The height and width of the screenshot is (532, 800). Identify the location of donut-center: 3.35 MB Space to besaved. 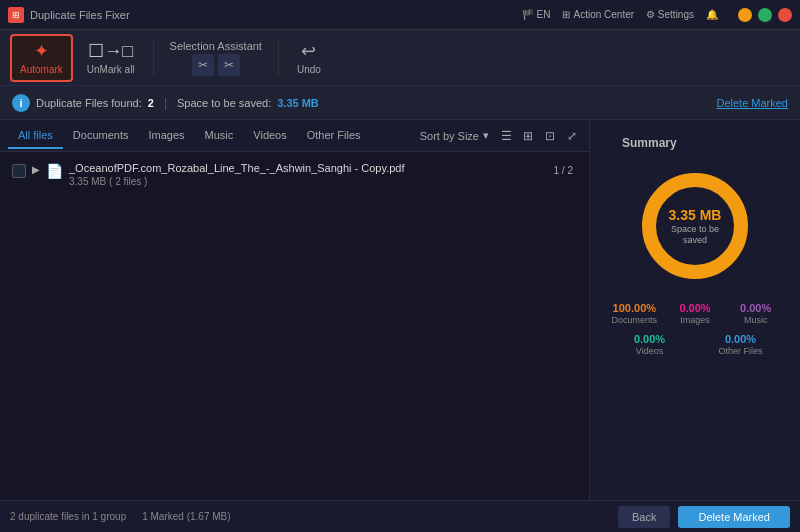
(696, 226).